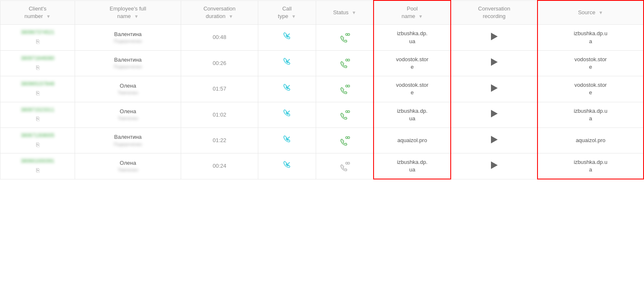  What do you see at coordinates (38, 84) in the screenshot?
I see `phone-number: 380965157848` at bounding box center [38, 84].